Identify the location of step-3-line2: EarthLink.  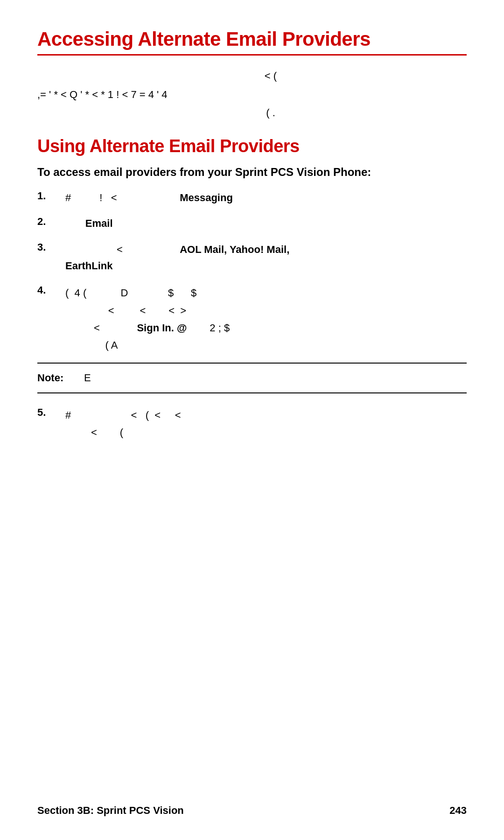
(266, 266).